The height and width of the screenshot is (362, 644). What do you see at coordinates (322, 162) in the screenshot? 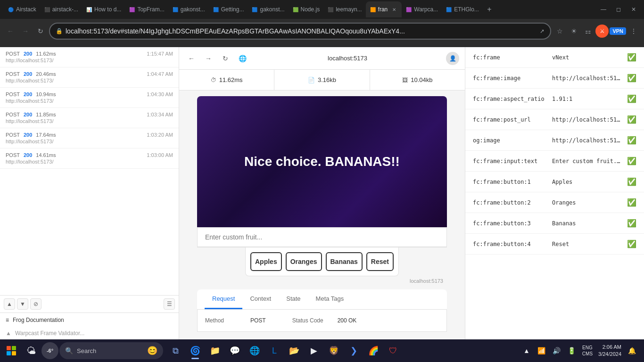
I see `frame-image: Nice choice. BANANAS!!` at bounding box center [322, 162].